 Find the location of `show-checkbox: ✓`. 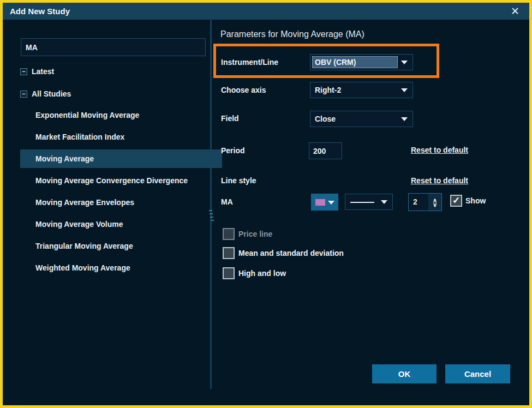

show-checkbox: ✓ is located at coordinates (456, 201).